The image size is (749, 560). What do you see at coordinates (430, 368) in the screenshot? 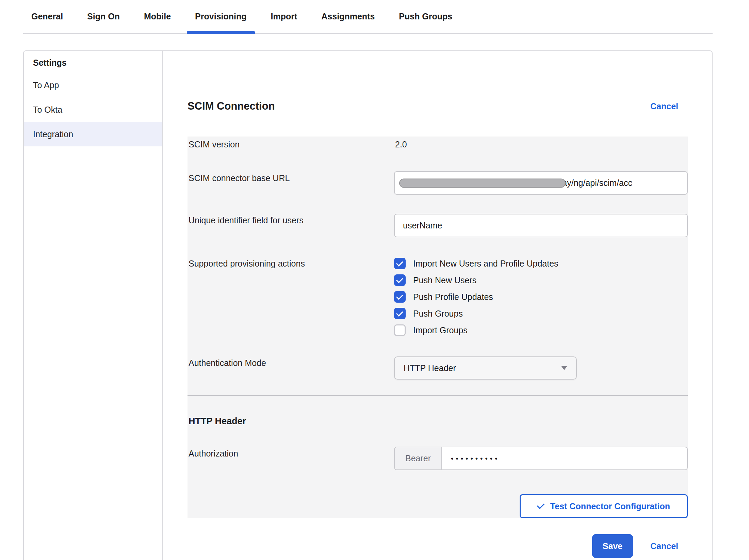
I see `auth-mode-value: HTTP Header` at bounding box center [430, 368].